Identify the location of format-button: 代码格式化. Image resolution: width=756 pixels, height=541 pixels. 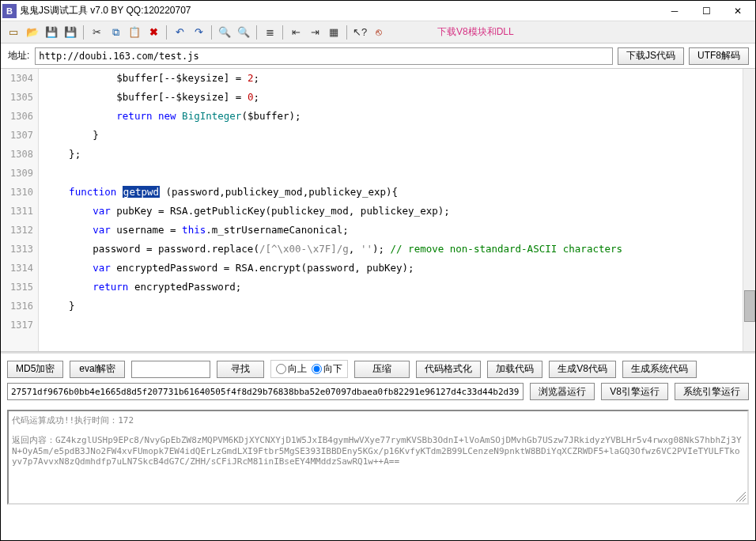
(448, 369).